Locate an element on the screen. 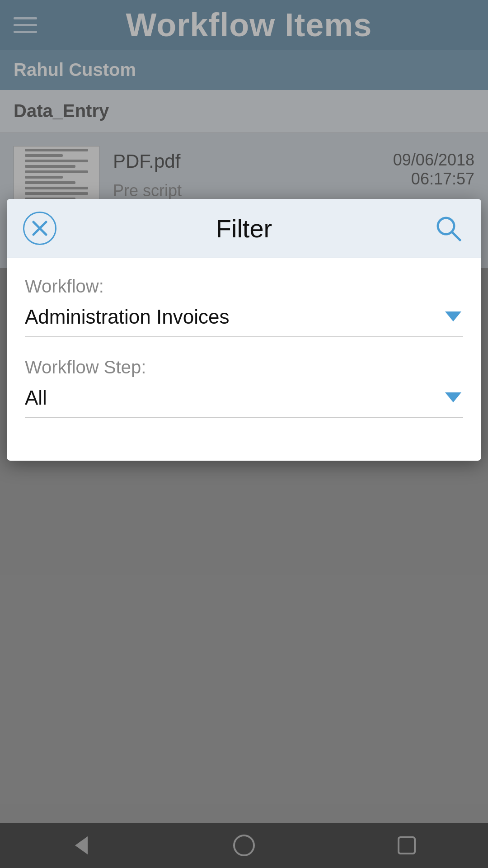  filter-close-button is located at coordinates (40, 228).